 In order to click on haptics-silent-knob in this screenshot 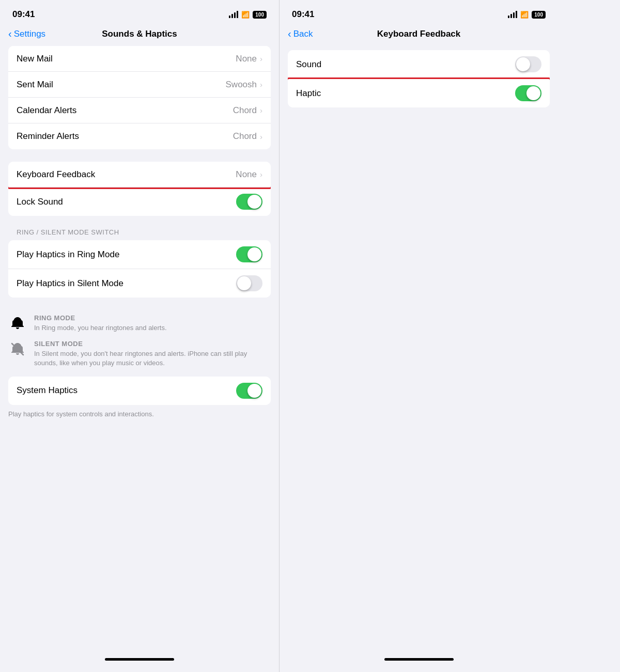, I will do `click(244, 283)`.